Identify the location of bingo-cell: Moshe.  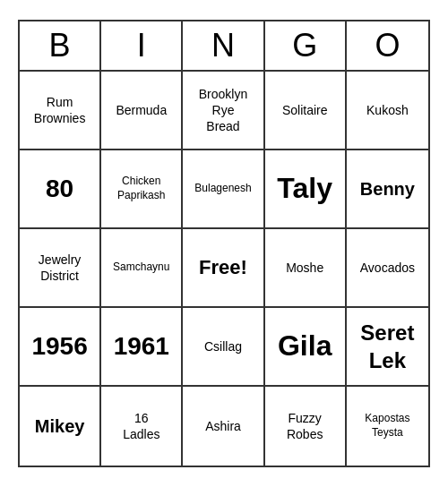
(306, 269).